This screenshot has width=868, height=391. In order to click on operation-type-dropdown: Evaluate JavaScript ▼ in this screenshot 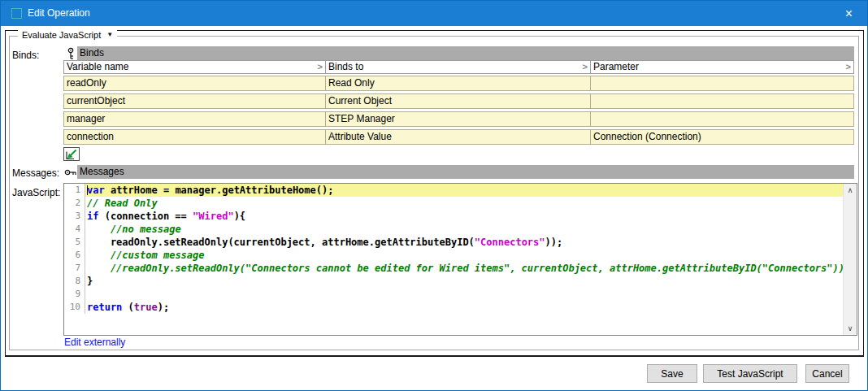, I will do `click(67, 35)`.